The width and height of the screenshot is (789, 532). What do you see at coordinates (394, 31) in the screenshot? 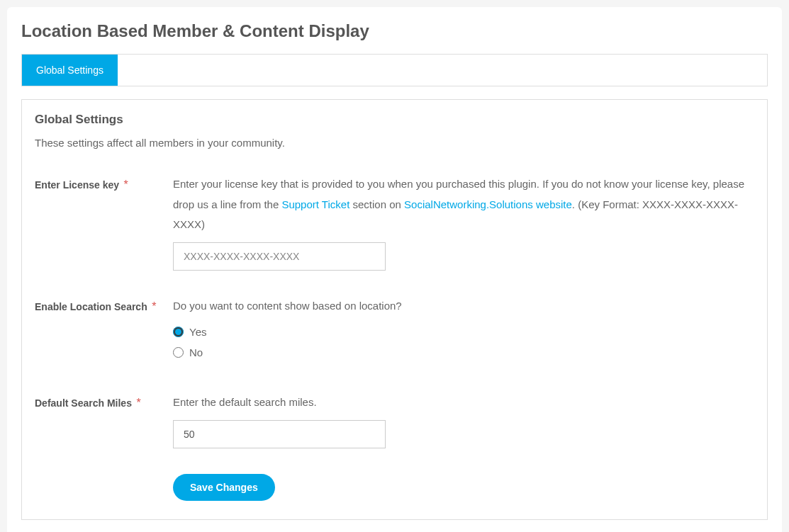
I see `page-title: Location Based Member & Content Display` at bounding box center [394, 31].